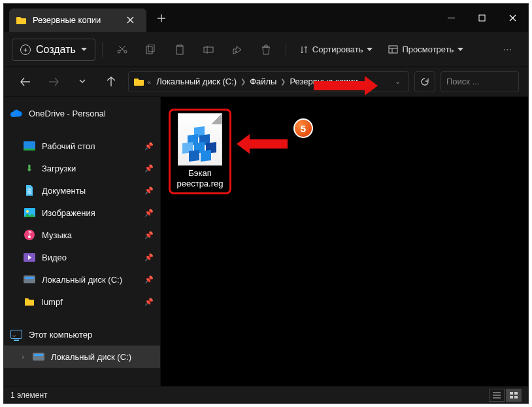  I want to click on rename-button, so click(208, 50).